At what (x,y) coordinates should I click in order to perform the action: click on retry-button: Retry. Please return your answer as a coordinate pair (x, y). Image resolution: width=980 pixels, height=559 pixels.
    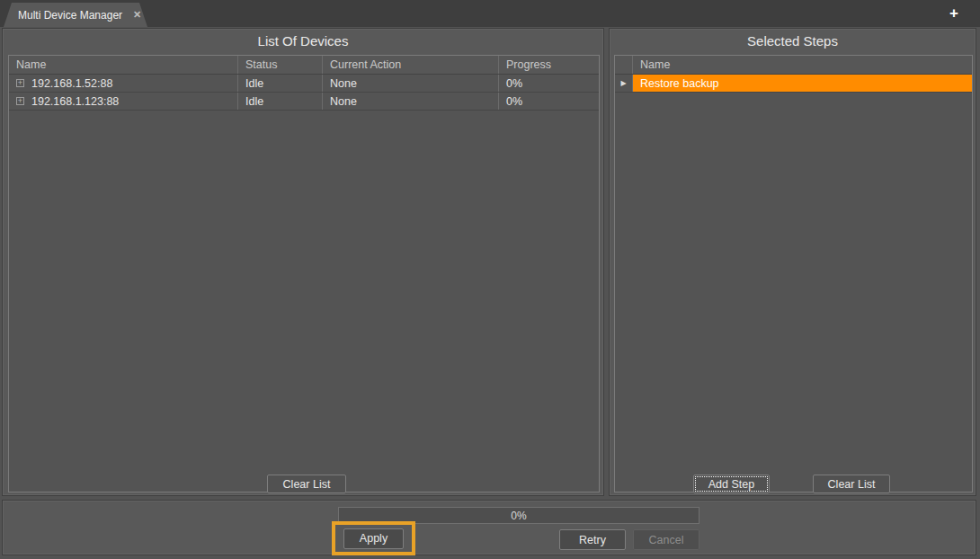
    Looking at the image, I should click on (592, 539).